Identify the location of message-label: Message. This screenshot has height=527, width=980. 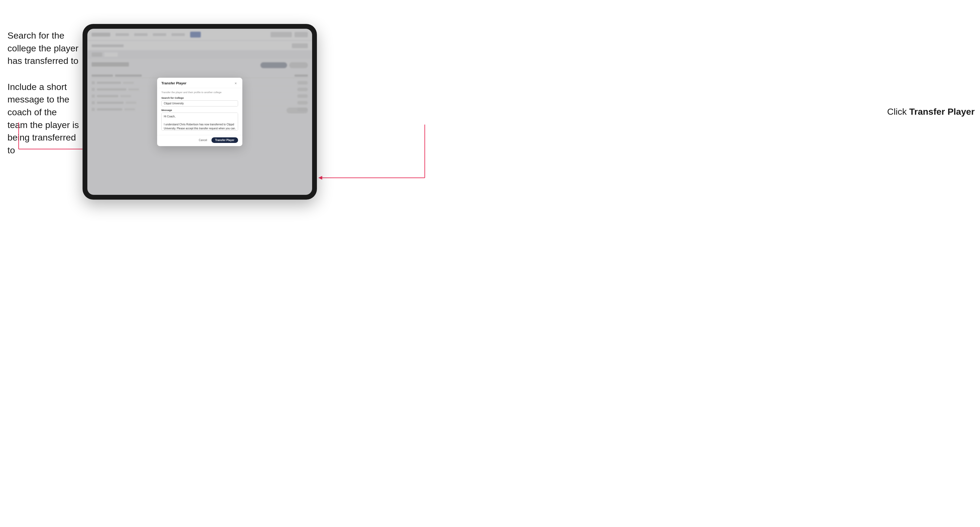
(200, 110).